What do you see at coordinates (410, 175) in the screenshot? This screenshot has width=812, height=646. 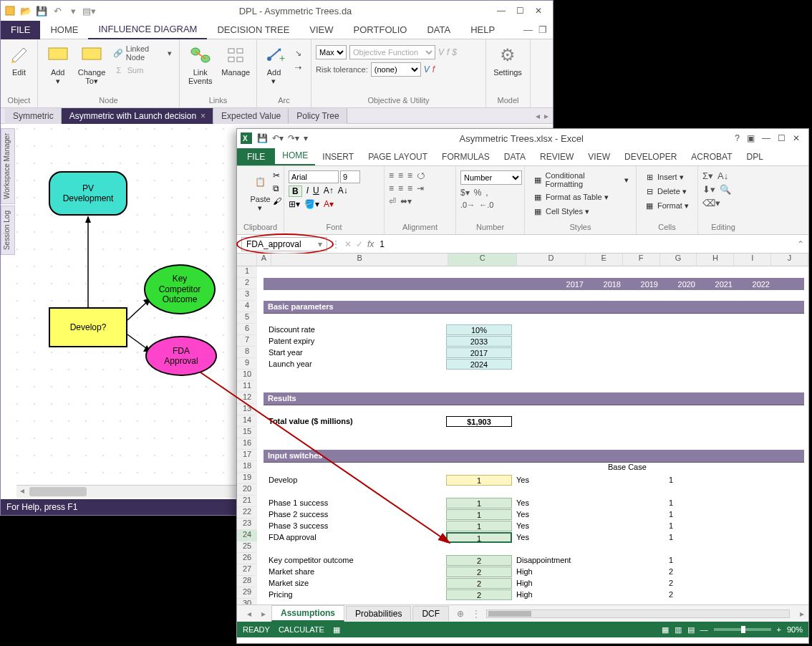 I see `align-bot-icon: ≡` at bounding box center [410, 175].